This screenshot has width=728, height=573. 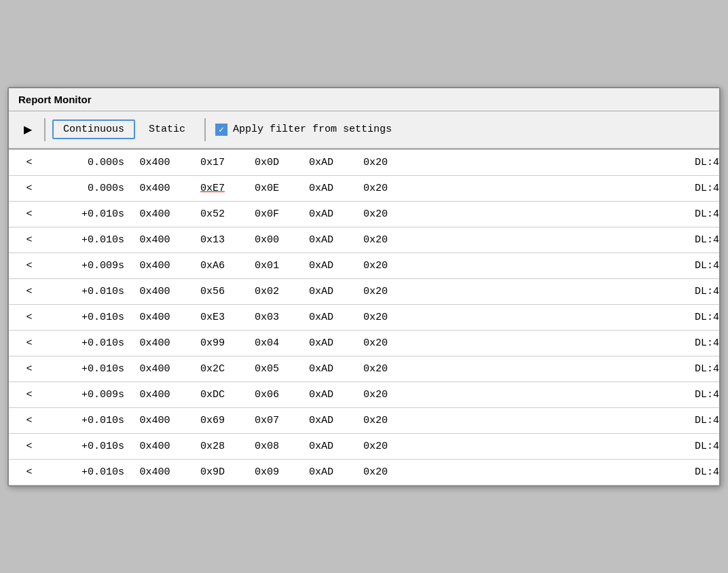 What do you see at coordinates (213, 188) in the screenshot?
I see `byte1: 0xE7` at bounding box center [213, 188].